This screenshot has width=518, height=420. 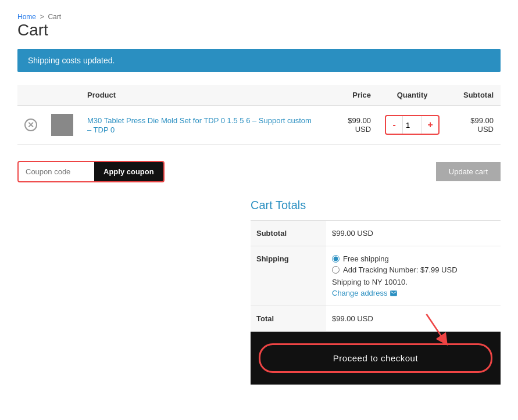 What do you see at coordinates (288, 277) in the screenshot?
I see `shipping-label: Shipping` at bounding box center [288, 277].